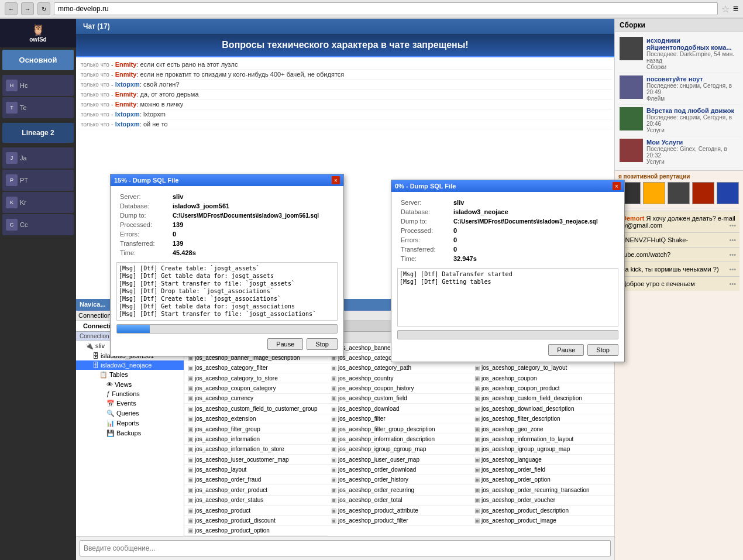 This screenshot has height=560, width=743. Describe the element at coordinates (256, 399) in the screenshot. I see `table-item: ▣jos_aceshop_currency` at that location.